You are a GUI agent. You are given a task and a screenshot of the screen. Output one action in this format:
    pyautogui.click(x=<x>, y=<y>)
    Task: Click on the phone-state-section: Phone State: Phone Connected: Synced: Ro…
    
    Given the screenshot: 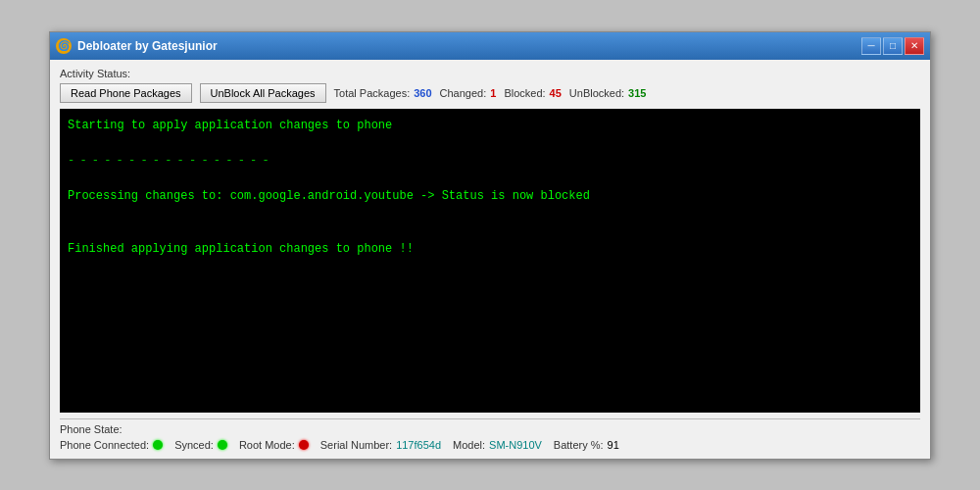 What is the action you would take?
    pyautogui.click(x=490, y=435)
    